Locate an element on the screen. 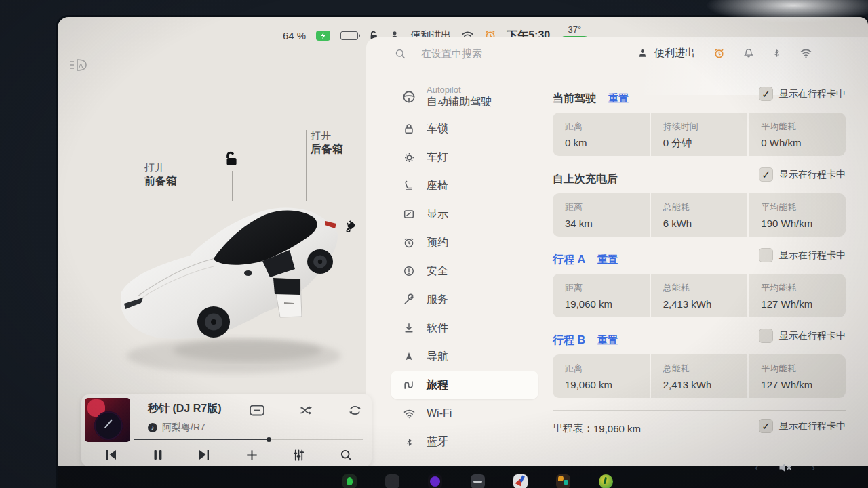 The height and width of the screenshot is (488, 868). svg-text: A is located at coordinates (81, 66).